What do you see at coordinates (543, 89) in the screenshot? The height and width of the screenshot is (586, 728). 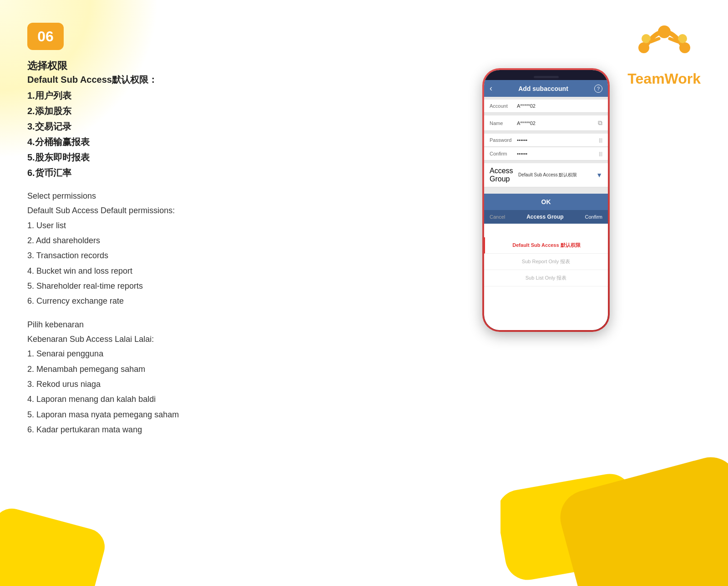 I see `header-title: Add subaccount` at bounding box center [543, 89].